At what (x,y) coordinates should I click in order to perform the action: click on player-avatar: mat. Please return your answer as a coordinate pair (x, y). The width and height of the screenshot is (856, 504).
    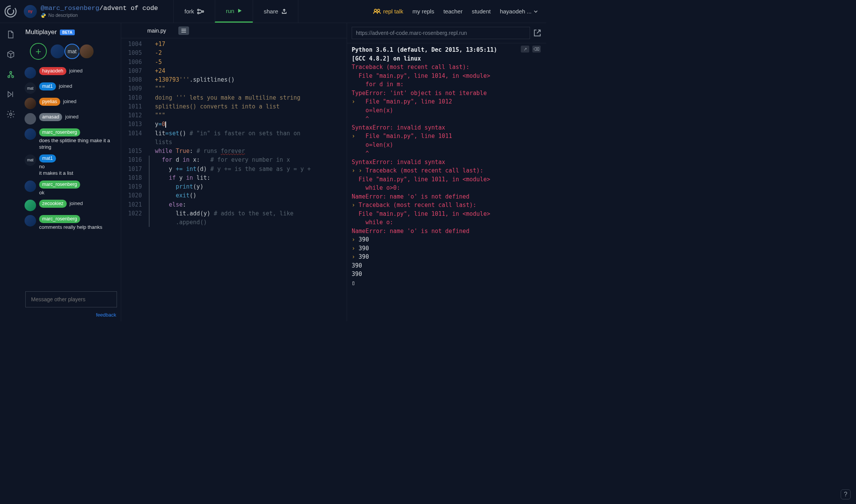
    Looking at the image, I should click on (72, 51).